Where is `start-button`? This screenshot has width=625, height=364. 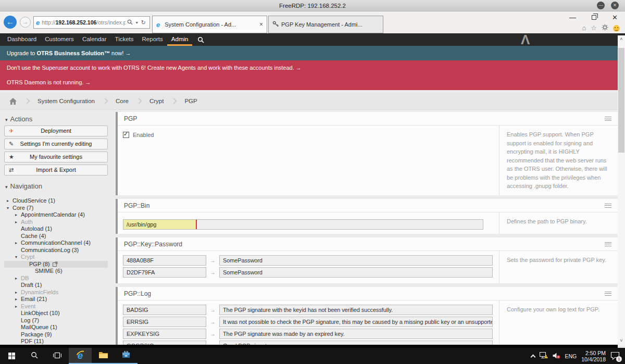
start-button is located at coordinates (11, 356).